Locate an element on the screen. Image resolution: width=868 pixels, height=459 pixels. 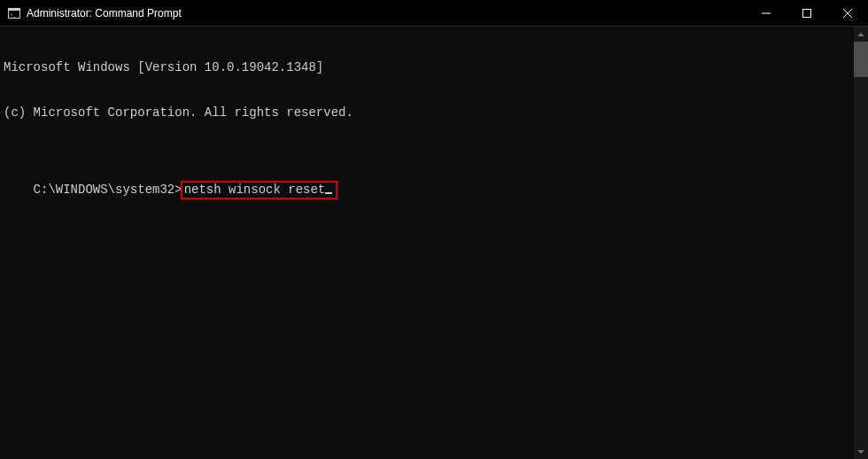
copyright-line: (c) Microsoft Corporation. All rights re… is located at coordinates (436, 113).